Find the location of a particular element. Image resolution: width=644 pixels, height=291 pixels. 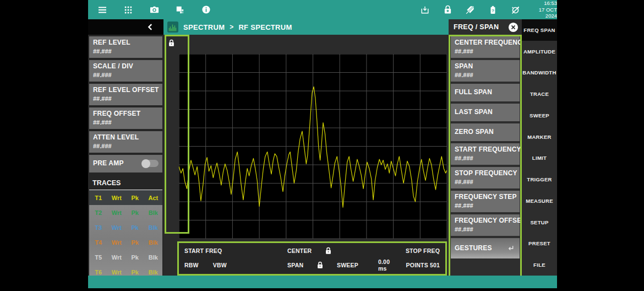

menu-item-trigger: TRIGGER is located at coordinates (539, 180).